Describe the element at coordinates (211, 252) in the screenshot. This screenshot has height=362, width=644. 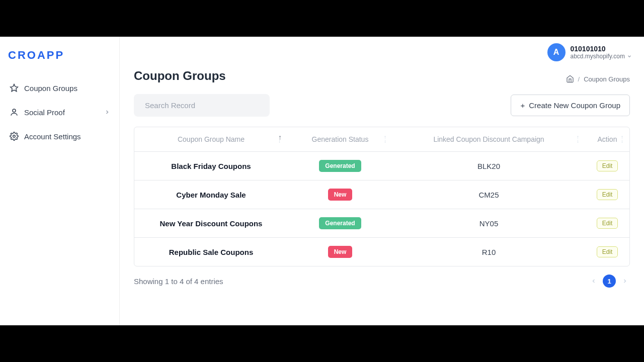
I see `cell-name: Republic Sale Coupons` at that location.